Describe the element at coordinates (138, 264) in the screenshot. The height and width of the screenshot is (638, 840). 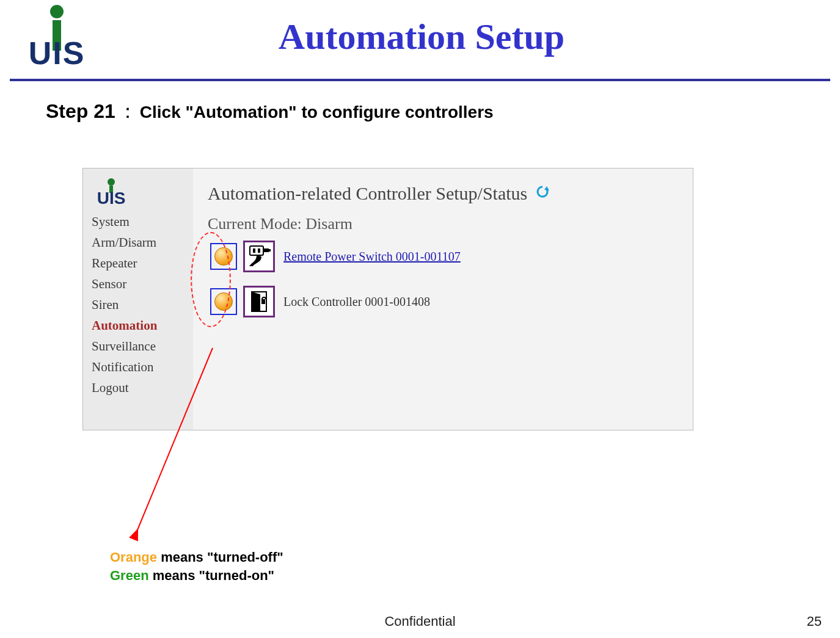
I see `sidebar-item-repeater: Repeater` at that location.